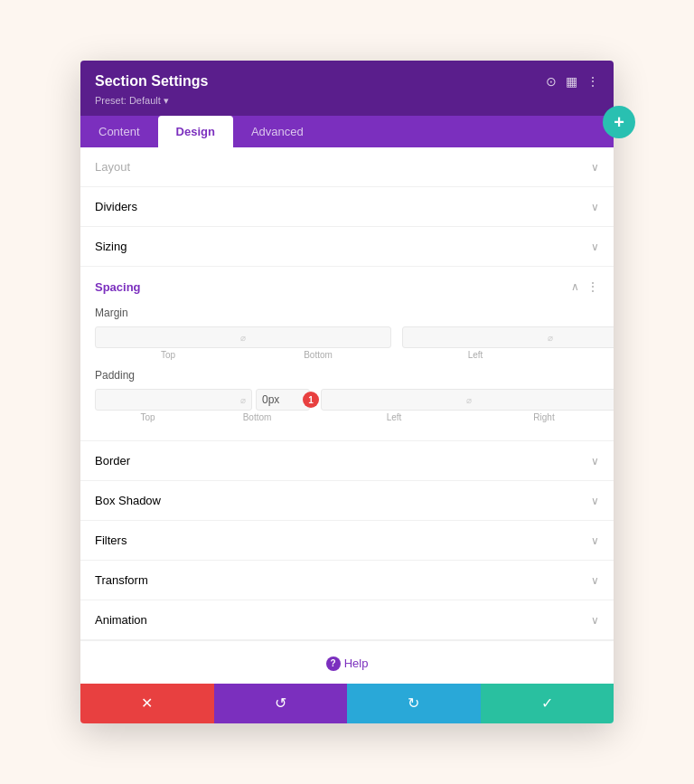 Image resolution: width=694 pixels, height=784 pixels. What do you see at coordinates (243, 354) in the screenshot?
I see `margin-tb-labels: Top Bottom` at bounding box center [243, 354].